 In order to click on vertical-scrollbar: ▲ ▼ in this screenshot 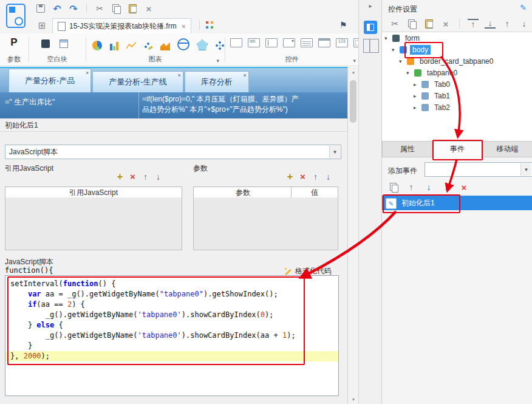, I will do `click(353, 236)`.